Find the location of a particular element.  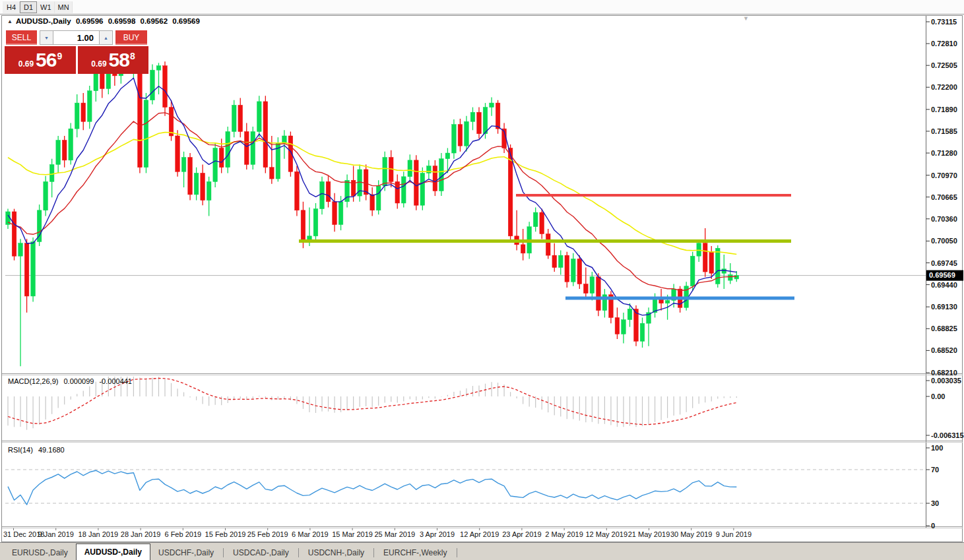

sell-button: SELL is located at coordinates (21, 38).